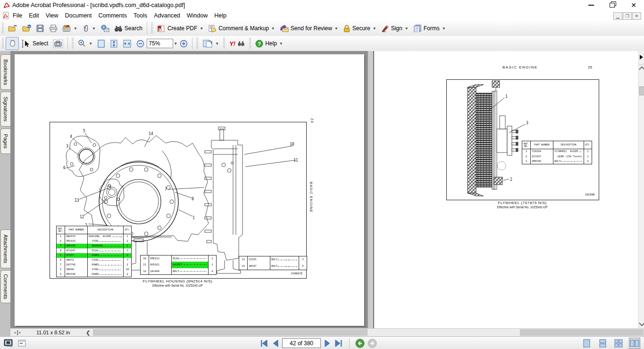 The height and width of the screenshot is (349, 644). What do you see at coordinates (627, 16) in the screenshot?
I see `doc-restore-button: ❐` at bounding box center [627, 16].